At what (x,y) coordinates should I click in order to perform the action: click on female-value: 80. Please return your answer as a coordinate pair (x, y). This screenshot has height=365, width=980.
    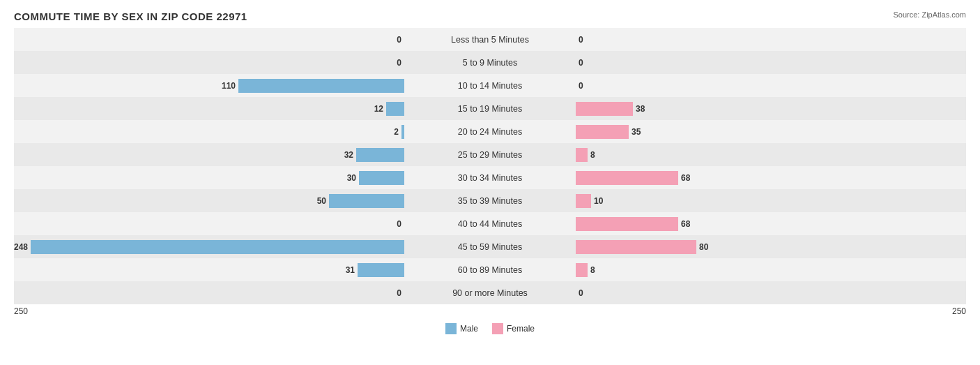
    Looking at the image, I should click on (704, 247).